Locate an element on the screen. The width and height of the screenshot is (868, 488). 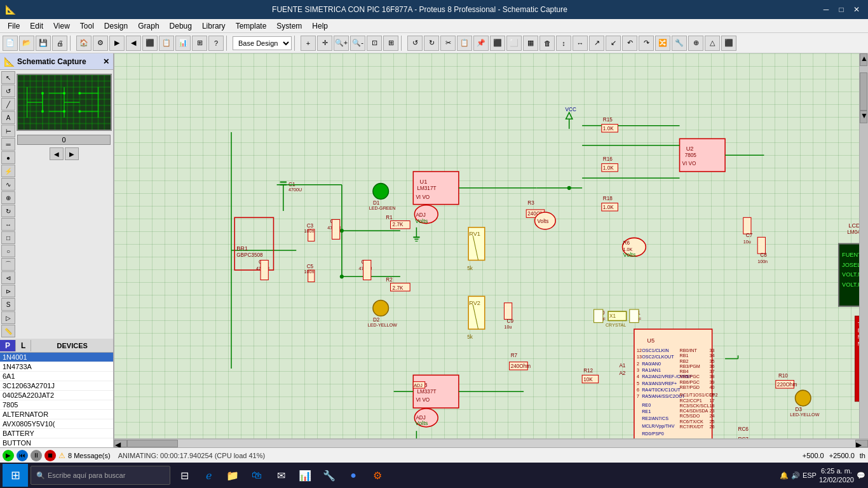
taskview-button: ⊟ is located at coordinates (184, 475).